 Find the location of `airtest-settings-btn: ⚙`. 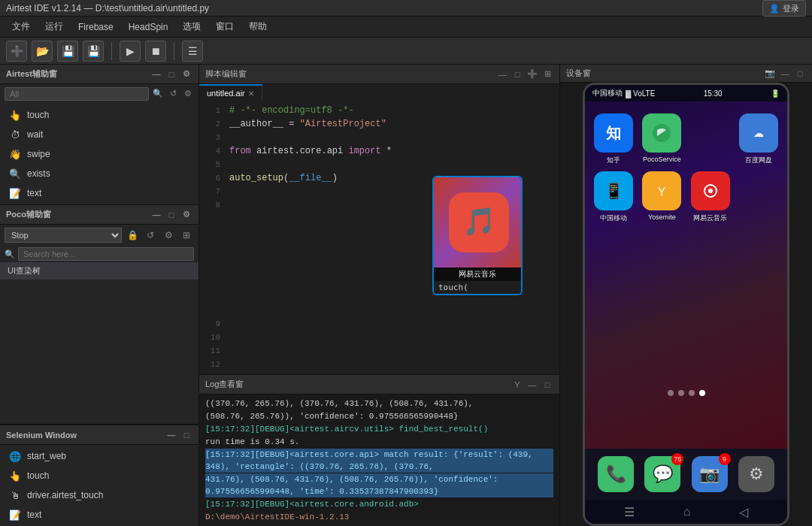

airtest-settings-btn: ⚙ is located at coordinates (186, 74).